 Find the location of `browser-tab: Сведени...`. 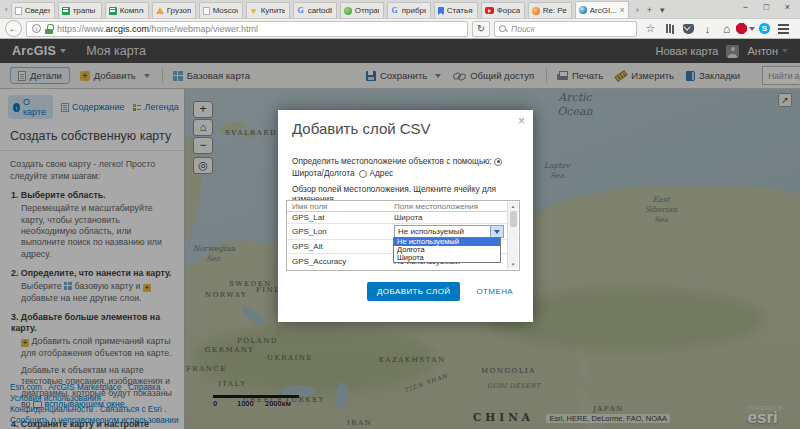

browser-tab: Сведени... is located at coordinates (33, 10).